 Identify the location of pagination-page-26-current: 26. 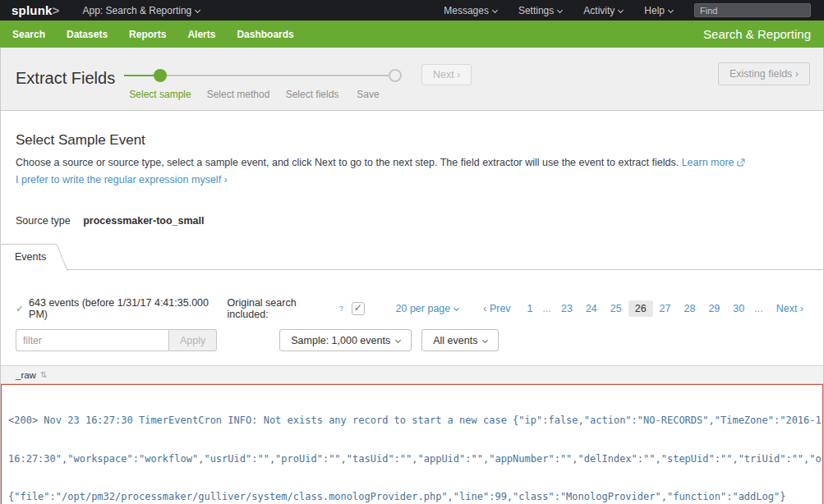
(641, 309).